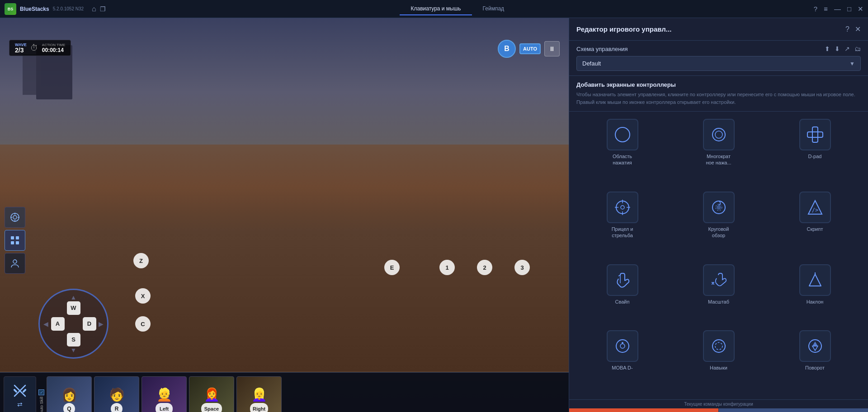 The height and width of the screenshot is (412, 868). Describe the element at coordinates (719, 207) in the screenshot. I see `scroll-icon` at that location.